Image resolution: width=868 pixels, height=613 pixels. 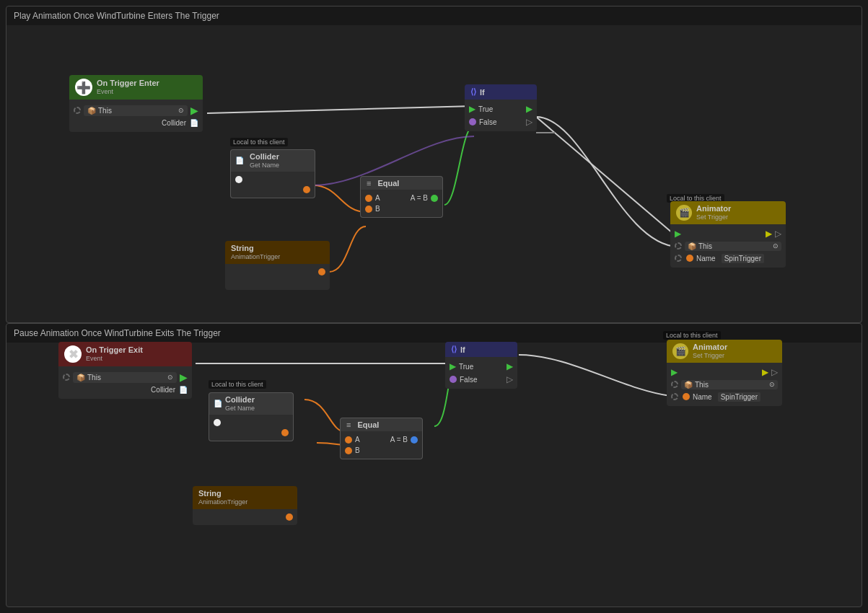 I want to click on this-icon: 📦, so click(x=92, y=111).